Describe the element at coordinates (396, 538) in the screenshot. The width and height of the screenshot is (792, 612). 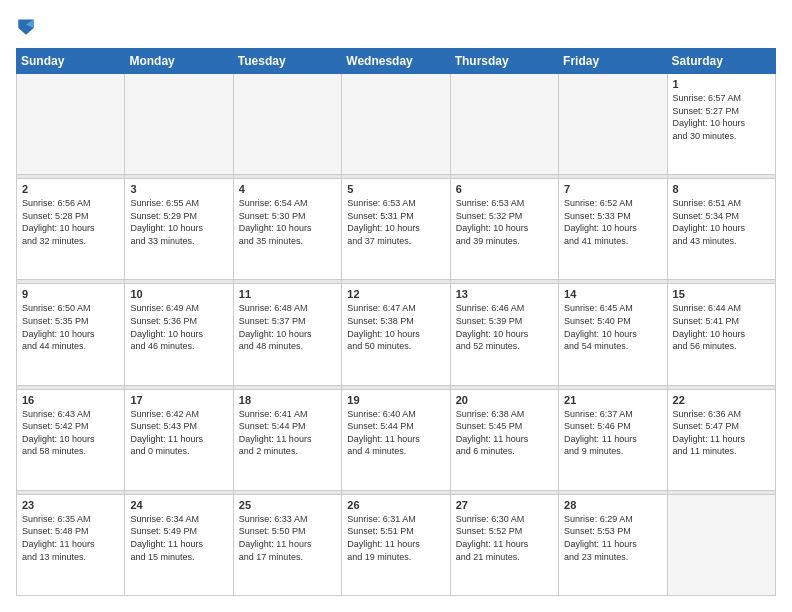
I see `day-info: Sunrise: 6:31 AM Sunset: 5:51 PM Dayligh…` at that location.